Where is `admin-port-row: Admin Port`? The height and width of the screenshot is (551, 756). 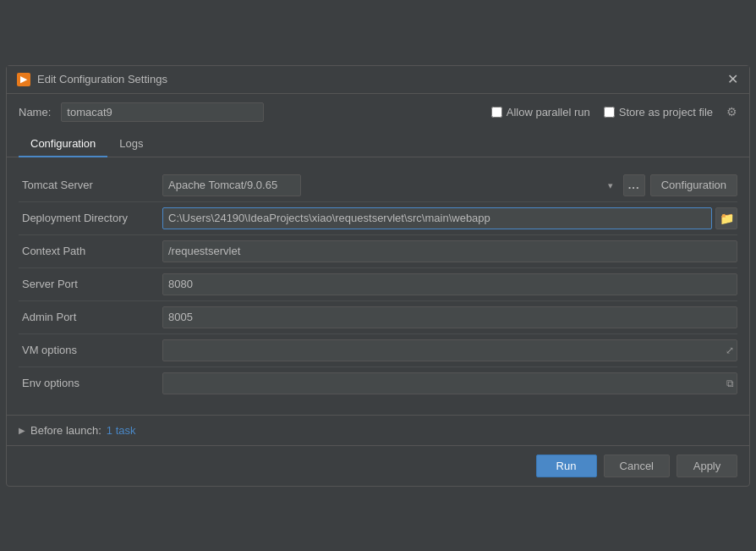
admin-port-row: Admin Port is located at coordinates (378, 318).